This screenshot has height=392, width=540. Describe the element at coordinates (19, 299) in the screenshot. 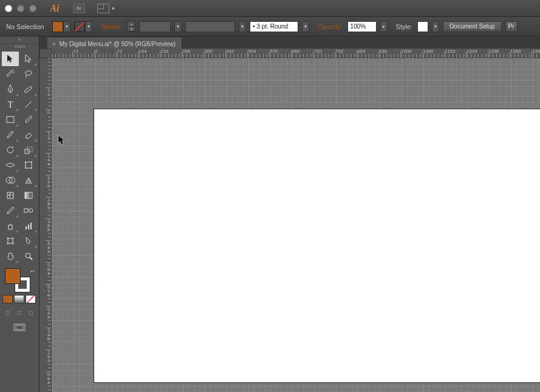

I see `color-mode-gradient` at that location.